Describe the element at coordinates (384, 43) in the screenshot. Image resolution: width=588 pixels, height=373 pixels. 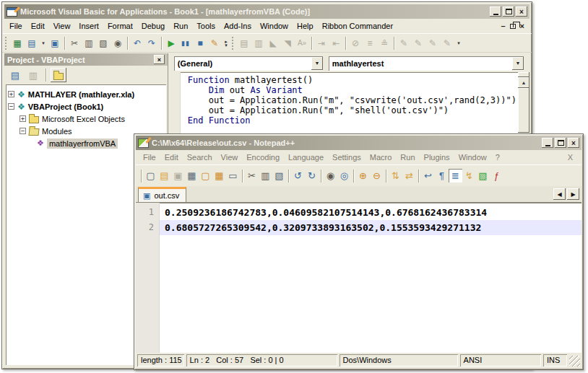
I see `uncomment-block-icon: ≗` at that location.